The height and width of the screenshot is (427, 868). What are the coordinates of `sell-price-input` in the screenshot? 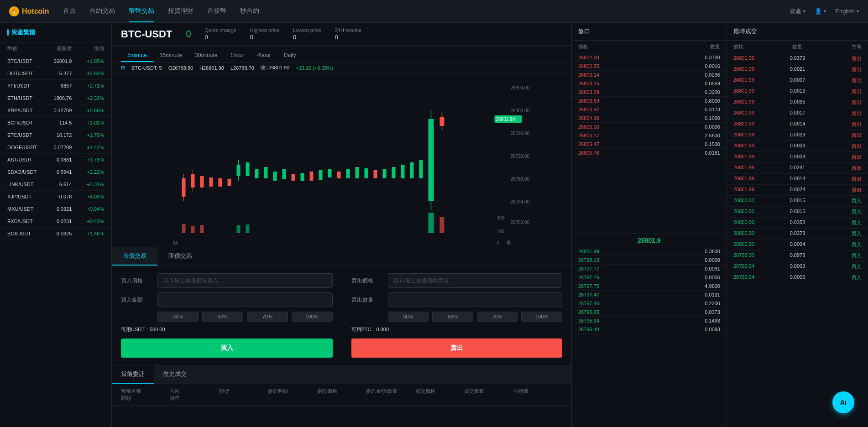 It's located at (476, 281).